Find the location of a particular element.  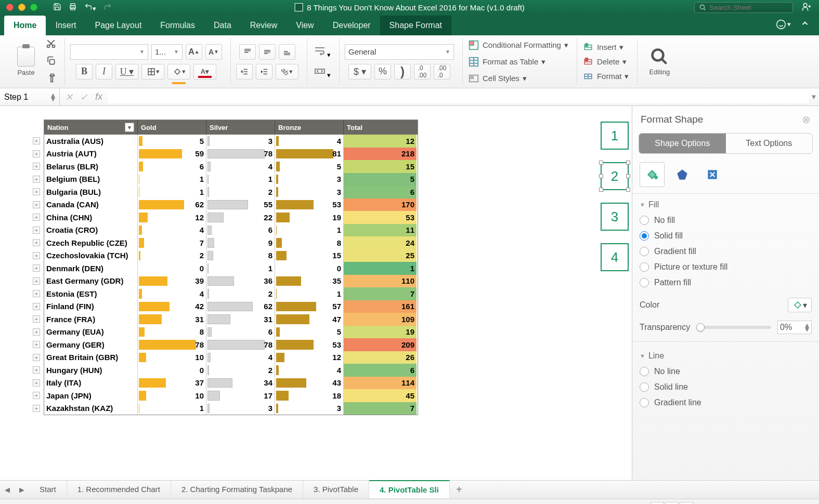

align-top-icon is located at coordinates (248, 52).